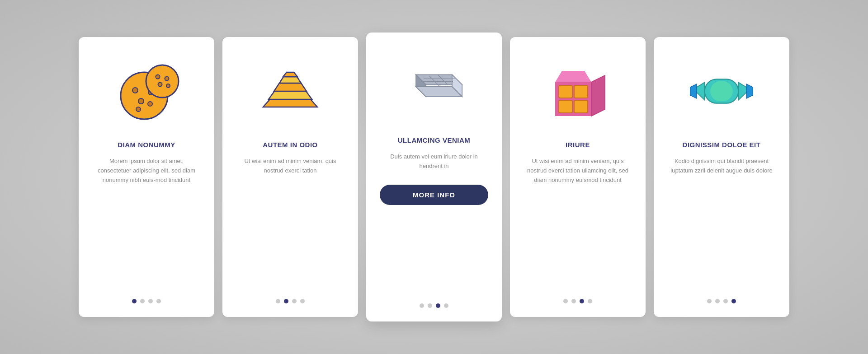  I want to click on card-1-title: DIAM NONUMMY, so click(146, 144).